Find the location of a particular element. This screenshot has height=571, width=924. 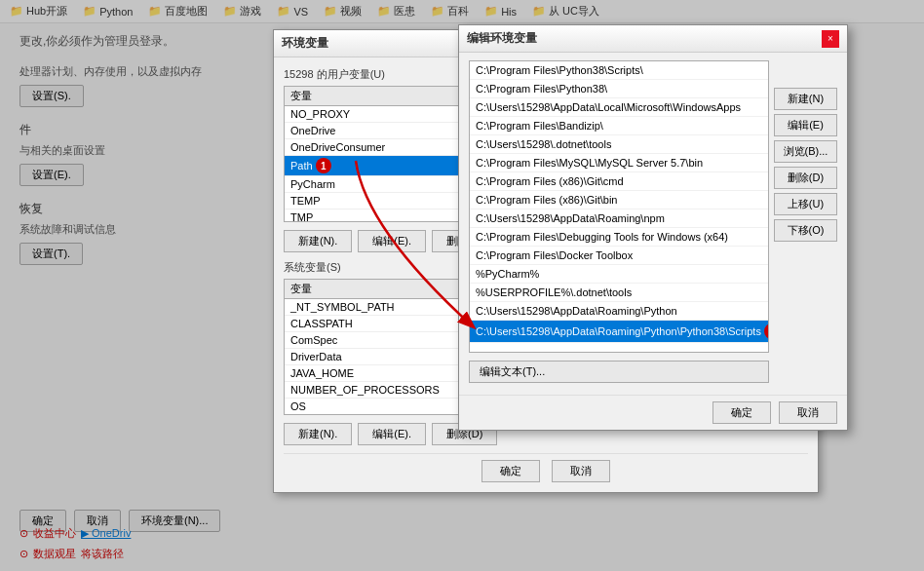

sys-edit-btn: 编辑(E). is located at coordinates (392, 435).